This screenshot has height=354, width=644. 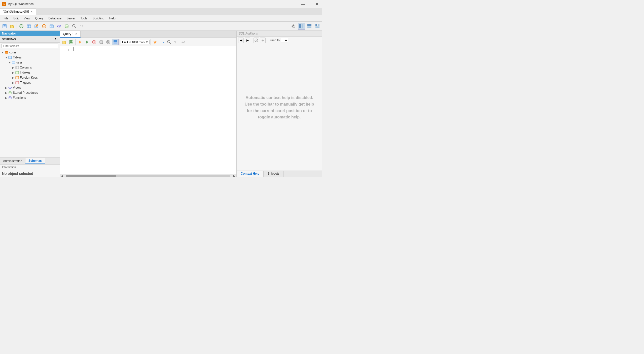 What do you see at coordinates (30, 161) in the screenshot?
I see `navigator-bottom-tabs: Administration Schemas` at bounding box center [30, 161].